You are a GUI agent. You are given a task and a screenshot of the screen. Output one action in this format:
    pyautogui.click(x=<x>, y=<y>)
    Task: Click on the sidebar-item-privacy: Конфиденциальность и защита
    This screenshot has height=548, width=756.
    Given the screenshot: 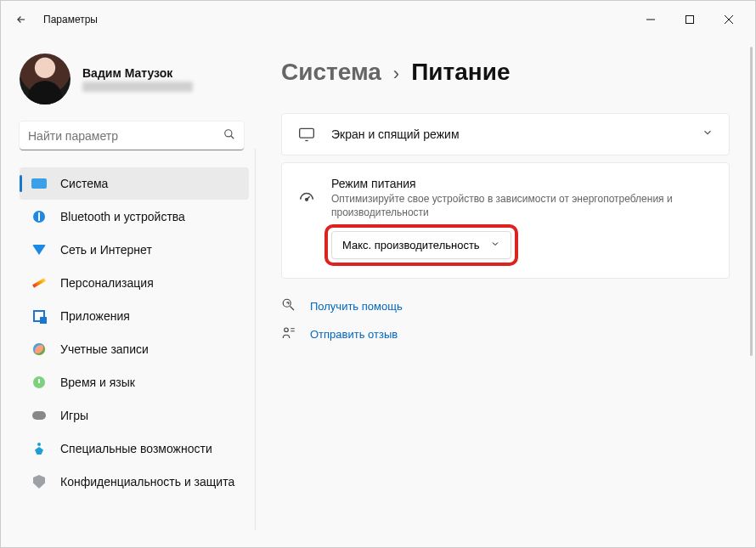 What is the action you would take?
    pyautogui.click(x=134, y=482)
    